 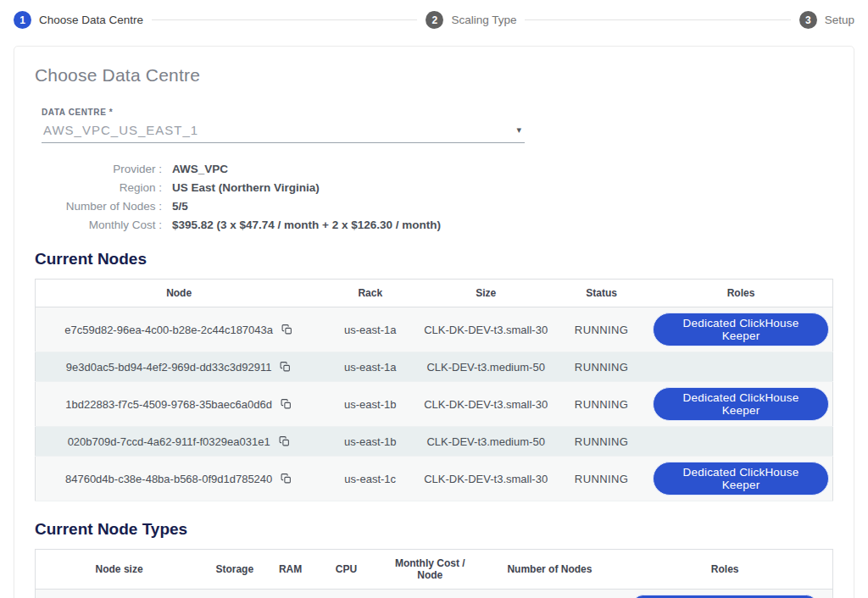 What do you see at coordinates (98, 169) in the screenshot?
I see `detail-label: Provider :` at bounding box center [98, 169].